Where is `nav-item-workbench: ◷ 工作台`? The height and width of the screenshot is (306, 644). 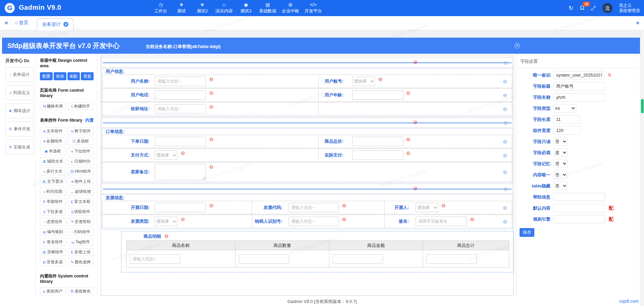 nav-item-workbench: ◷ 工作台 is located at coordinates (161, 8).